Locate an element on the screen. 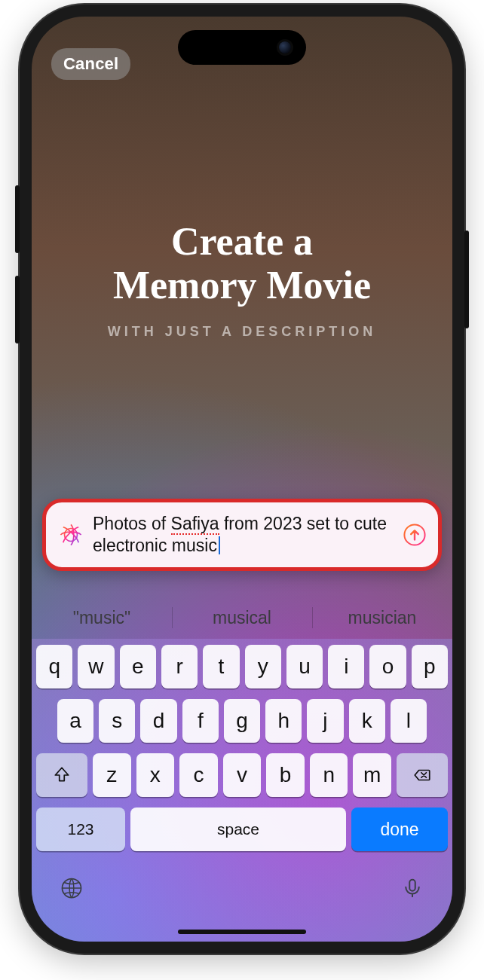  prompt-highlight: Photos of Safiya from 2023 set to cute e… is located at coordinates (242, 535).